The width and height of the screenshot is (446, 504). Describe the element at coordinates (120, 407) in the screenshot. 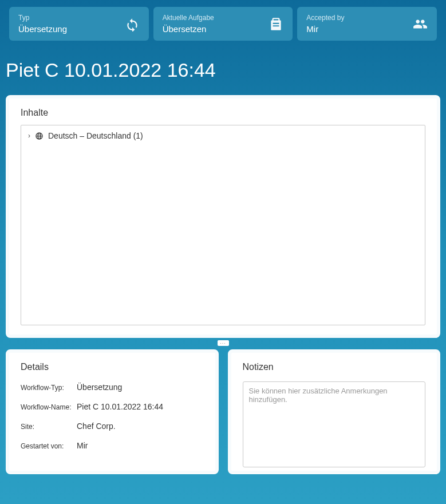

I see `detail-value-name: Piet C 10.01.2022 16:44` at that location.